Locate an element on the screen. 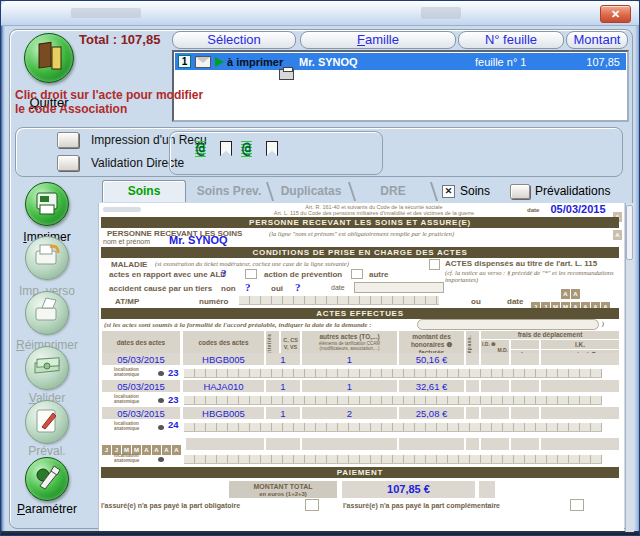 The width and height of the screenshot is (640, 536). list-row: 1 à imprimer Mr. SYNOQ feuille n° 1 107,… is located at coordinates (400, 62).